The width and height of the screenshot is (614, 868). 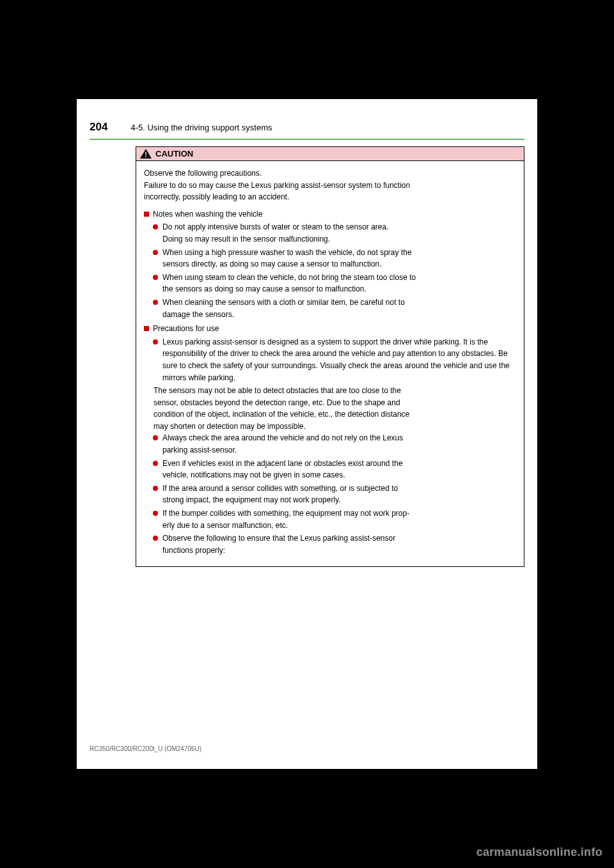 What do you see at coordinates (330, 408) in the screenshot?
I see `sub-paragraph: The sensors may not be able to detect ob…` at bounding box center [330, 408].